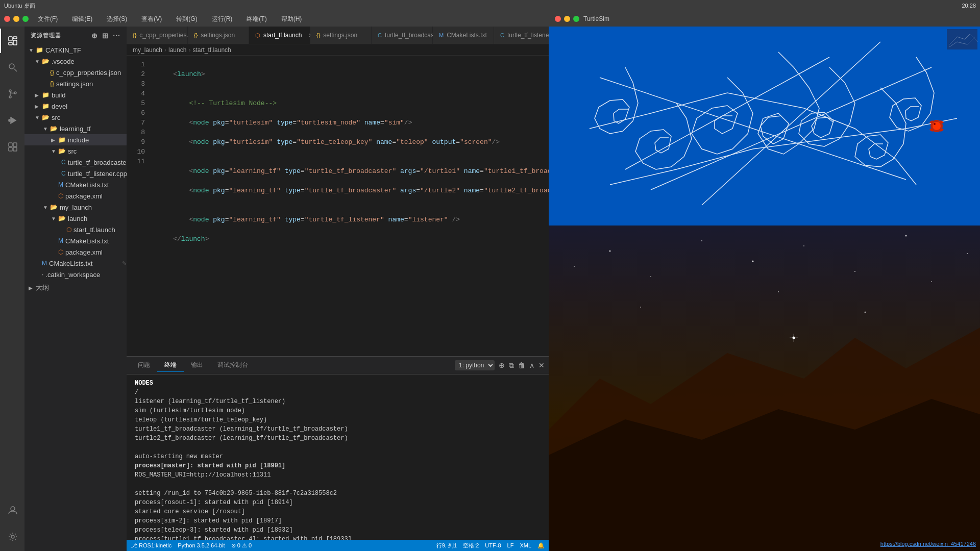 The image size is (980, 551). What do you see at coordinates (211, 50) in the screenshot?
I see `breadcrumb-start-tf: start_tf.launch` at bounding box center [211, 50].